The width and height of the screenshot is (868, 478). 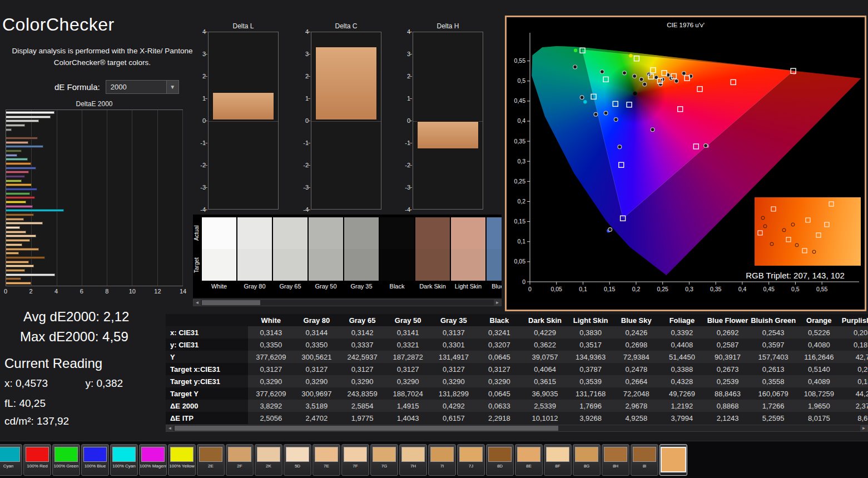 I want to click on pattern-button-2e: 2E, so click(x=211, y=460).